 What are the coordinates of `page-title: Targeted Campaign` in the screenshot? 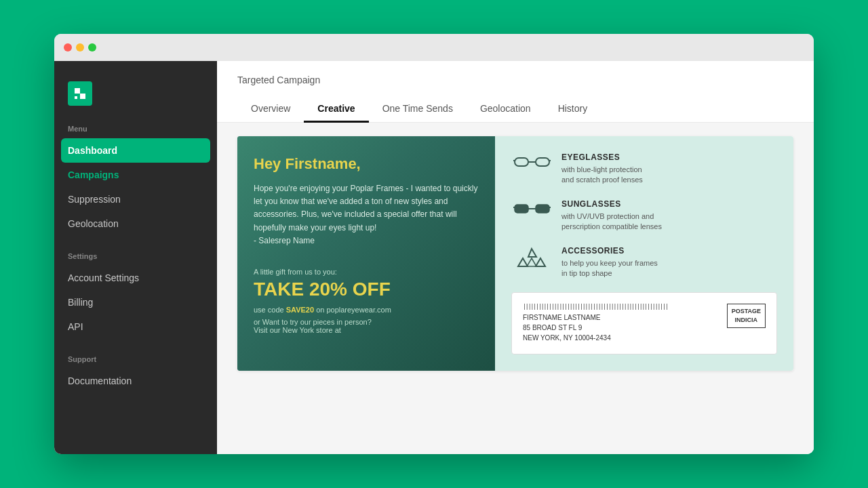 It's located at (515, 80).